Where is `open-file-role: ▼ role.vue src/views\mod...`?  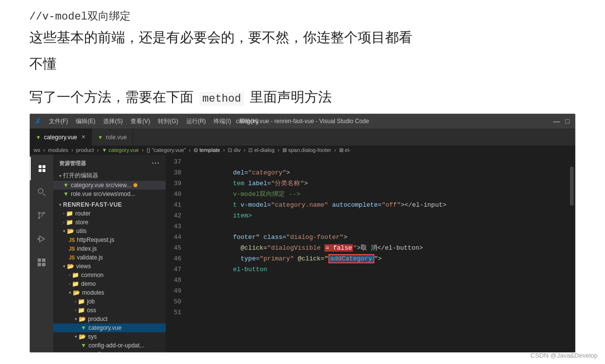
open-file-role: ▼ role.vue src/views\mod... is located at coordinates (109, 194).